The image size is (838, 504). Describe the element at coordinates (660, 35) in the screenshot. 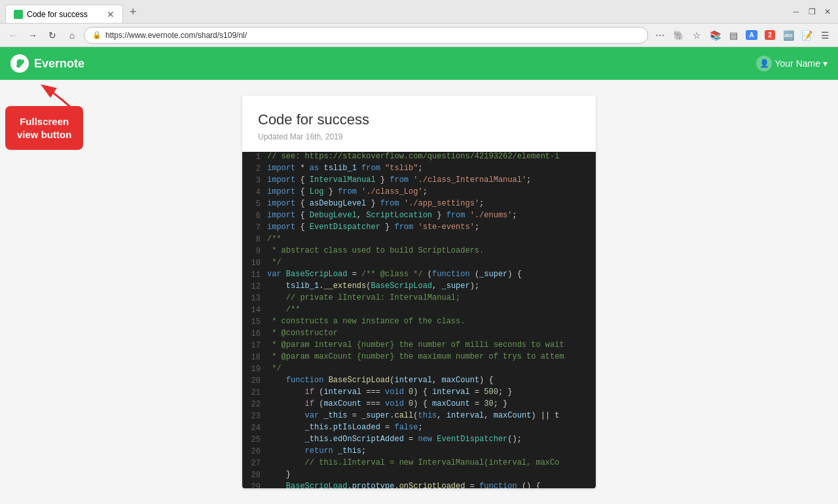

I see `extension-kebab-menu: ⋯` at that location.